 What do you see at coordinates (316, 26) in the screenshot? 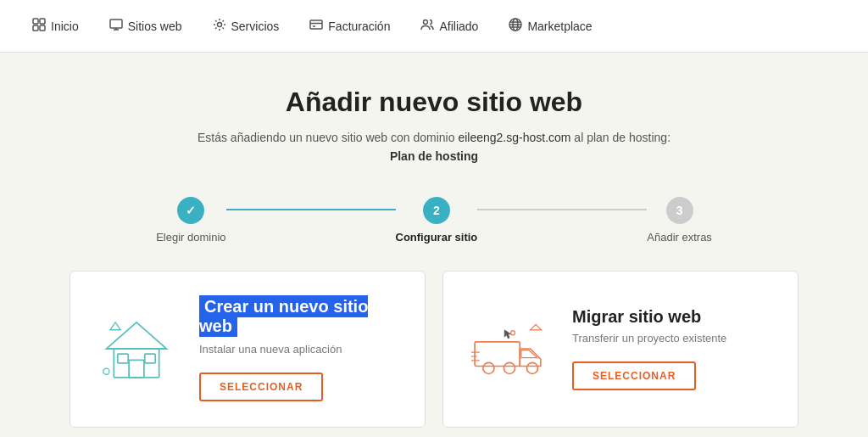
I see `credit-card-icon` at bounding box center [316, 26].